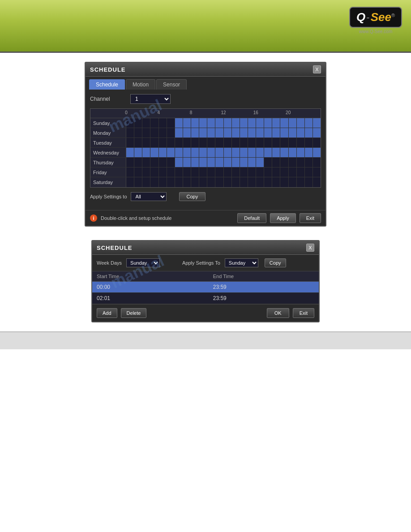 Image resolution: width=411 pixels, height=532 pixels. I want to click on time-row-1: 02:0123:59, so click(206, 298).